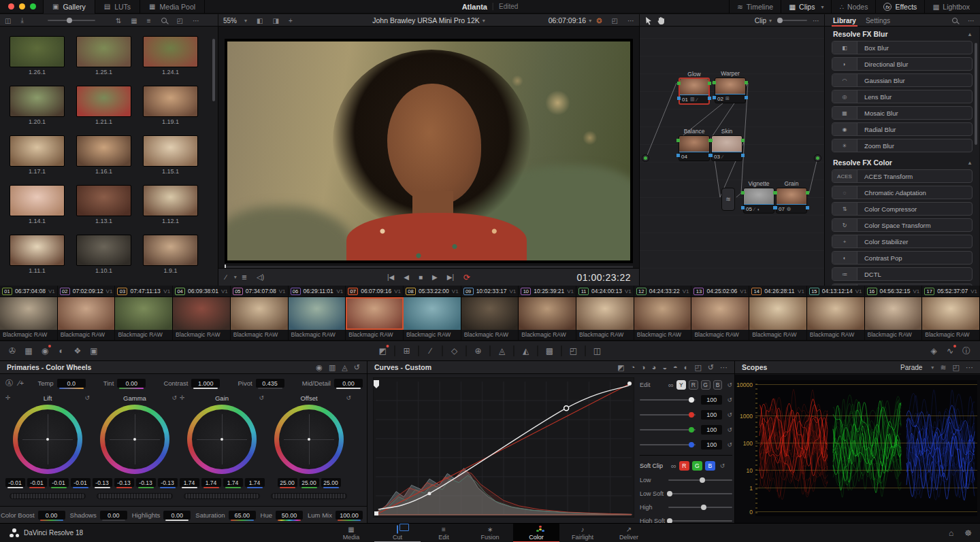 Image resolution: width=980 pixels, height=542 pixels. I want to click on timeline-clip-info: 1104:24:00:13V1, so click(606, 291).